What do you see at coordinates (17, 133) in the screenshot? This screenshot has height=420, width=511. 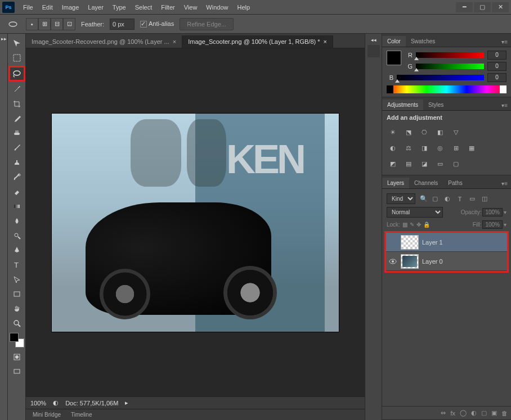 I see `healing-brush-tool` at bounding box center [17, 133].